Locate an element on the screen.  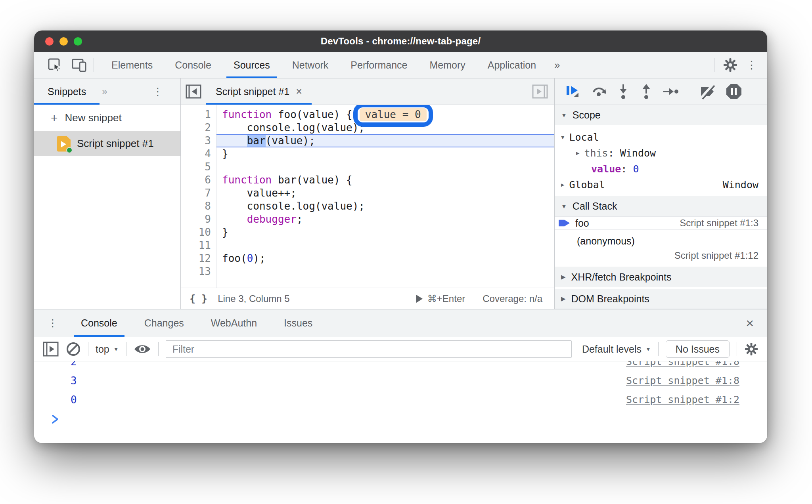
navigator-menu-icon: ⋮ is located at coordinates (167, 92).